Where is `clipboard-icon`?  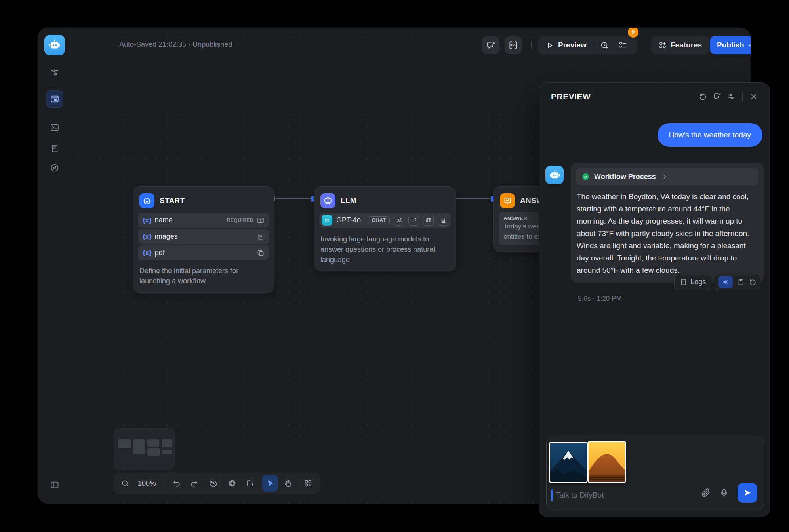
clipboard-icon is located at coordinates (741, 282).